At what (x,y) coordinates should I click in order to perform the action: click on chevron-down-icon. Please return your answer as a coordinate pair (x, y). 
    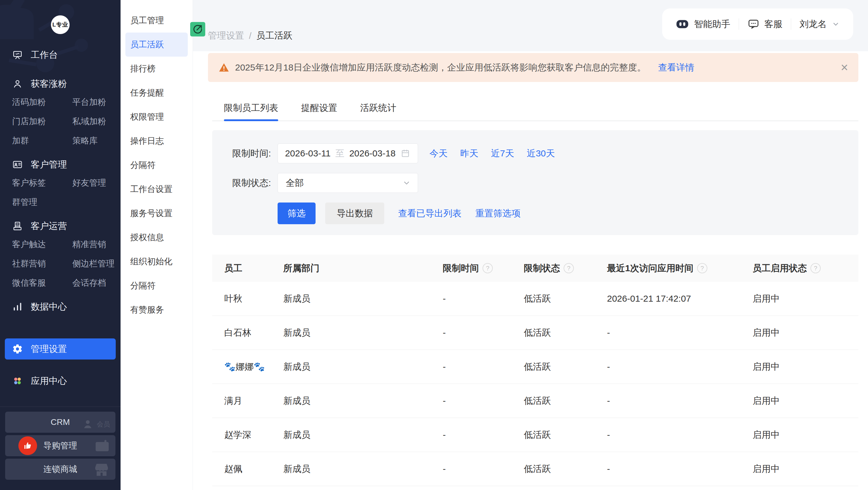
    Looking at the image, I should click on (406, 183).